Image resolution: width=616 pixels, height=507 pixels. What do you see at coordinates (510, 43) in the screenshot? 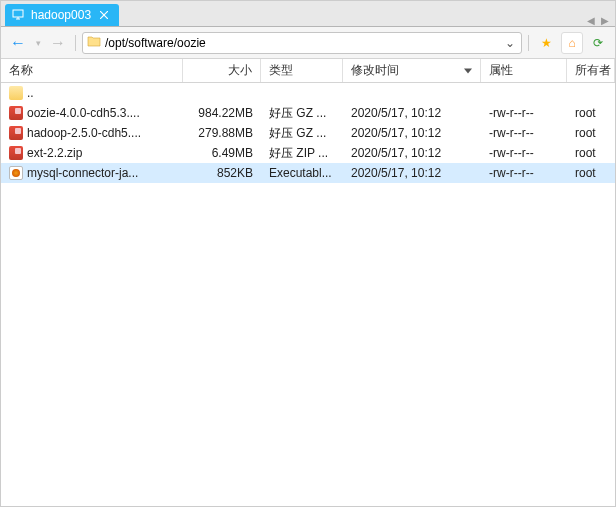
I see `chevron-down-icon: ⌄` at bounding box center [510, 43].